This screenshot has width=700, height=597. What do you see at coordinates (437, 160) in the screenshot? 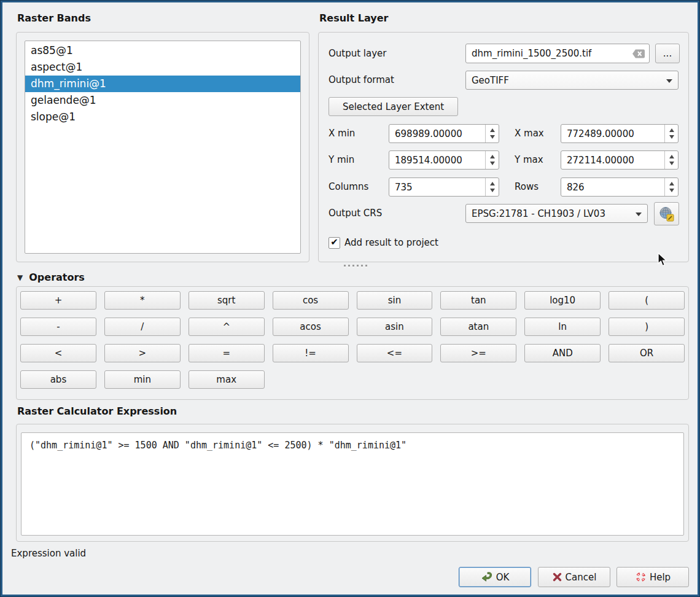
I see `y-min-value: 189514.00000` at bounding box center [437, 160].